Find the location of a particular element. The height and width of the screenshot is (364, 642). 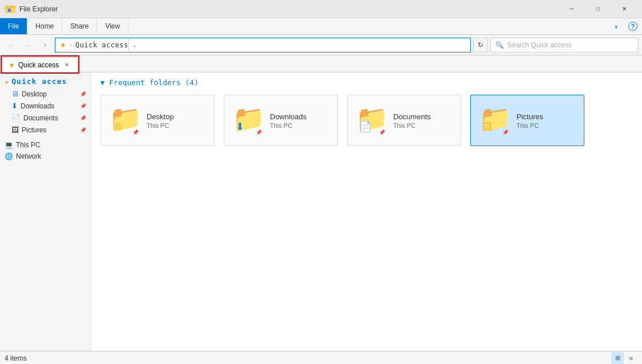

pictures-folder-info: Pictures This PC is located at coordinates (530, 121).